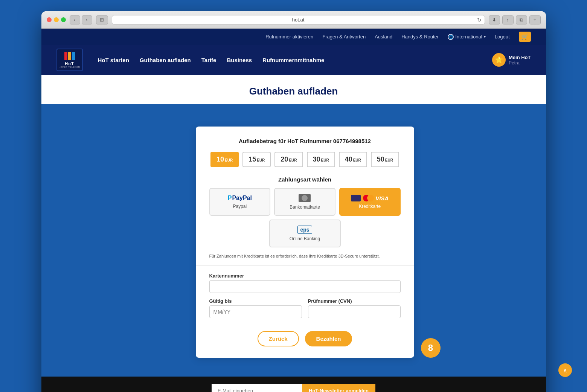 This screenshot has width=587, height=392. I want to click on nav-left: HoT HOFER TELEKOM HoT starten Guthaben a…, so click(191, 60).